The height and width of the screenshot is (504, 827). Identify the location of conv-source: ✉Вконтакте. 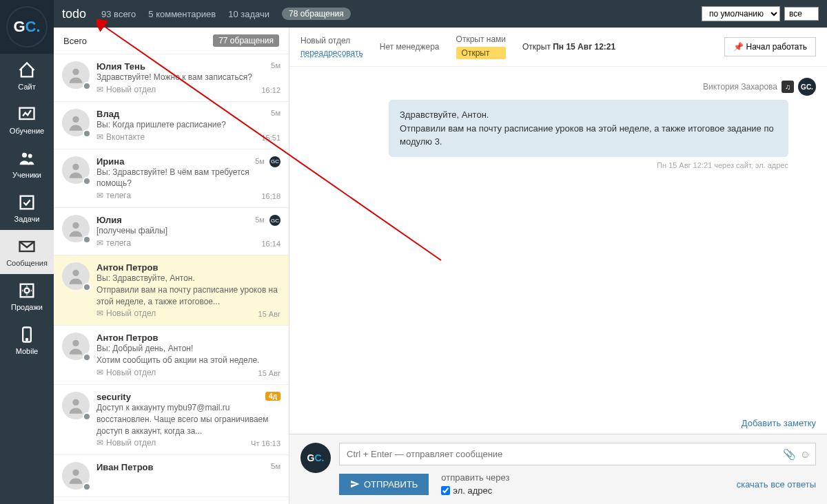
(189, 137).